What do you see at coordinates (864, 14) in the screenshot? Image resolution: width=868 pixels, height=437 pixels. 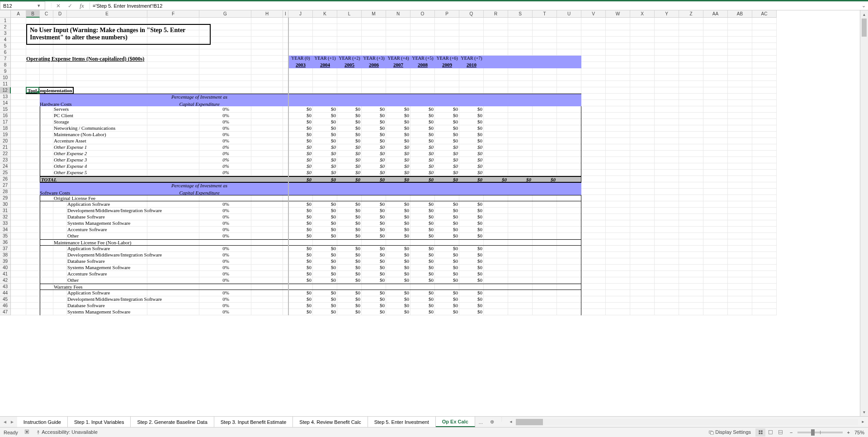 I see `scroll-up-icon: ▲` at bounding box center [864, 14].